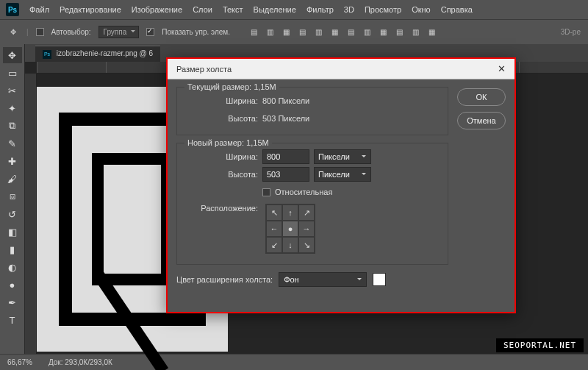  Describe the element at coordinates (157, 10) in the screenshot. I see `menu-image: Изображение` at that location.